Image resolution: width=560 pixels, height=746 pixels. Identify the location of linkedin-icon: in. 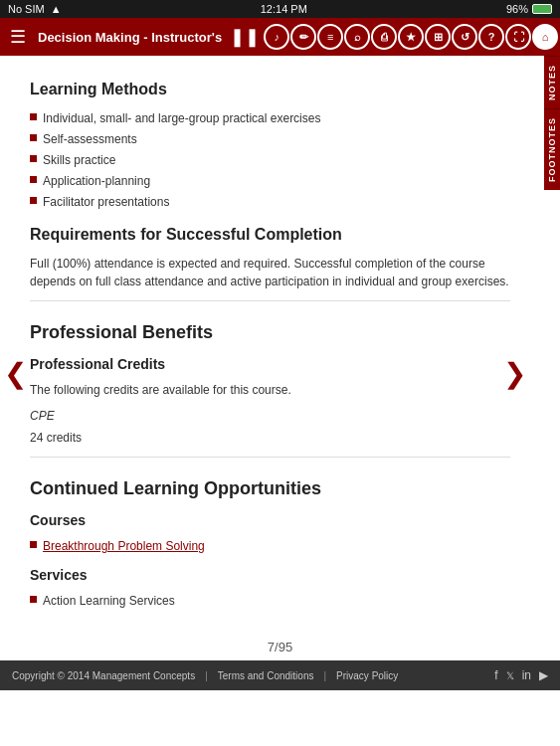
(527, 675).